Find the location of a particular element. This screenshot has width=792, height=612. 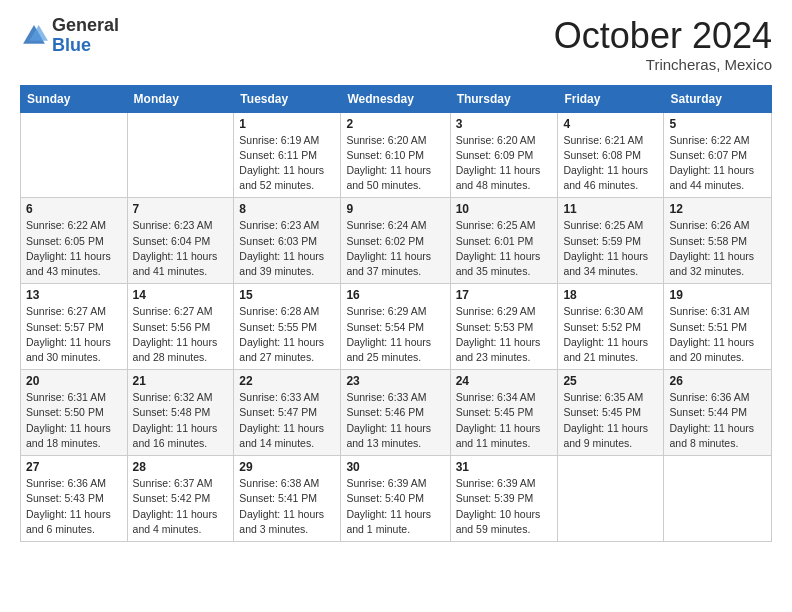

day-number: 14 is located at coordinates (181, 295).